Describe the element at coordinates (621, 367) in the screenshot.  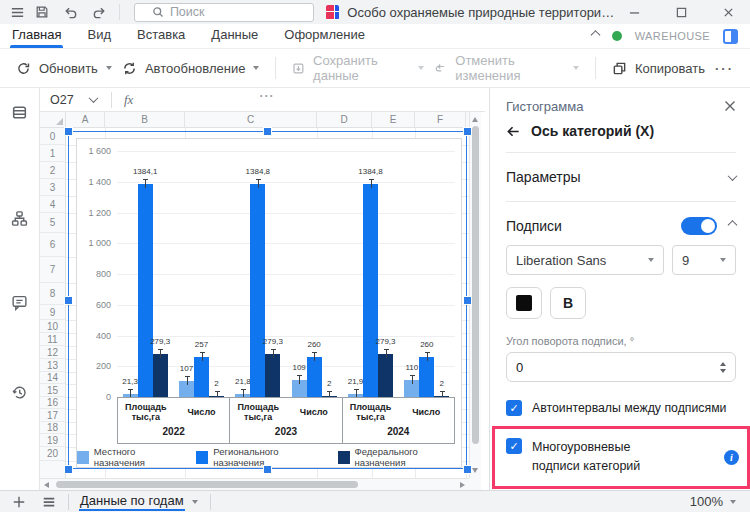
I see `angle-input: 0` at that location.